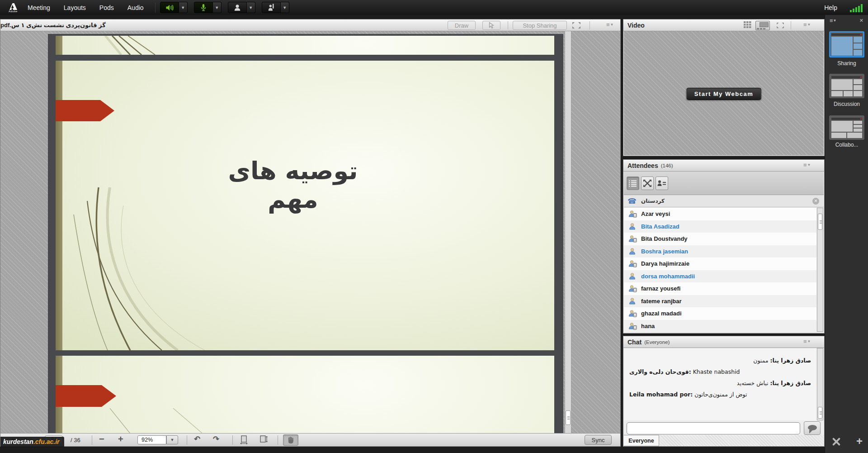 The height and width of the screenshot is (453, 868). I want to click on slide-decoration-curves, so click(142, 269).